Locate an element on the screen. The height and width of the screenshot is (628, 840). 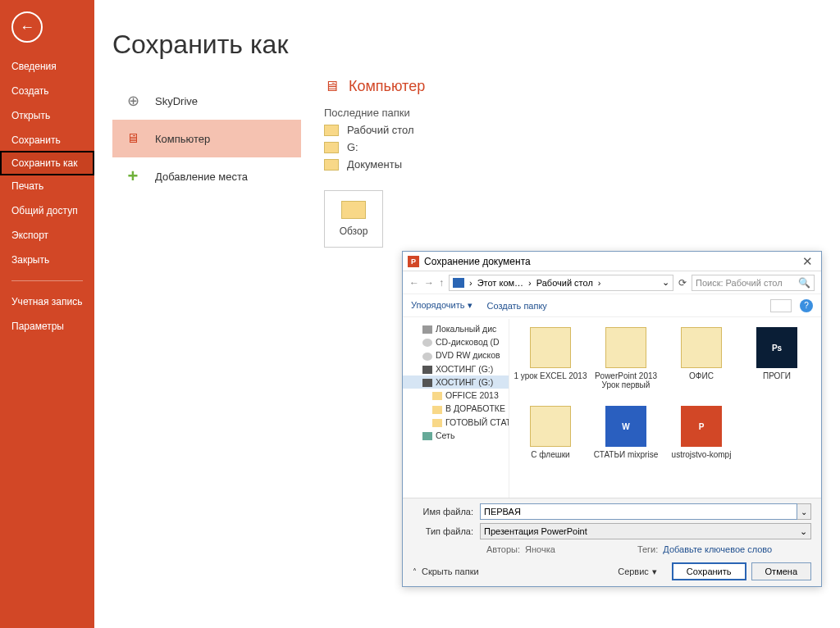
sidebar-item-save: Сохранить is located at coordinates (48, 140).